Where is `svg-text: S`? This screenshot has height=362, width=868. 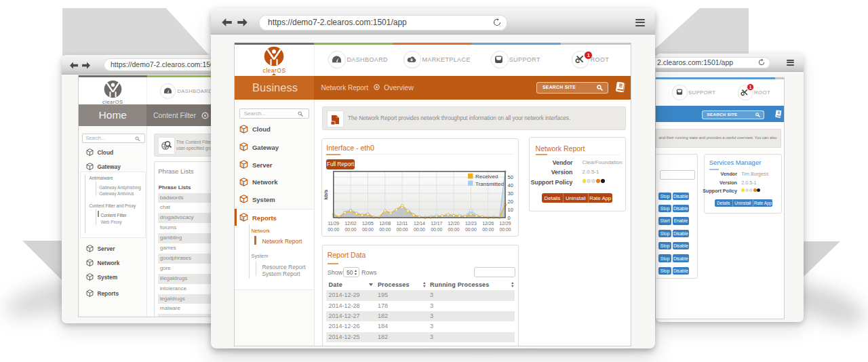 svg-text: S is located at coordinates (243, 167).